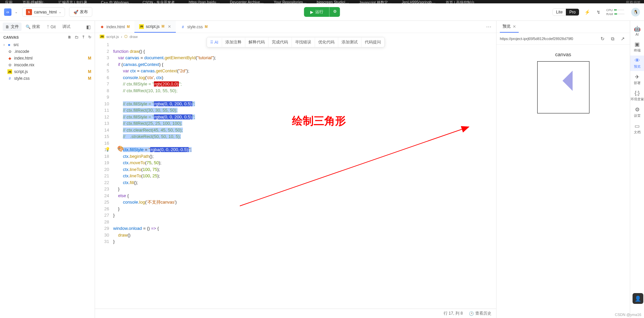  I want to click on preview-url-bar: ↻ ⧉ ↗, so click(563, 39).